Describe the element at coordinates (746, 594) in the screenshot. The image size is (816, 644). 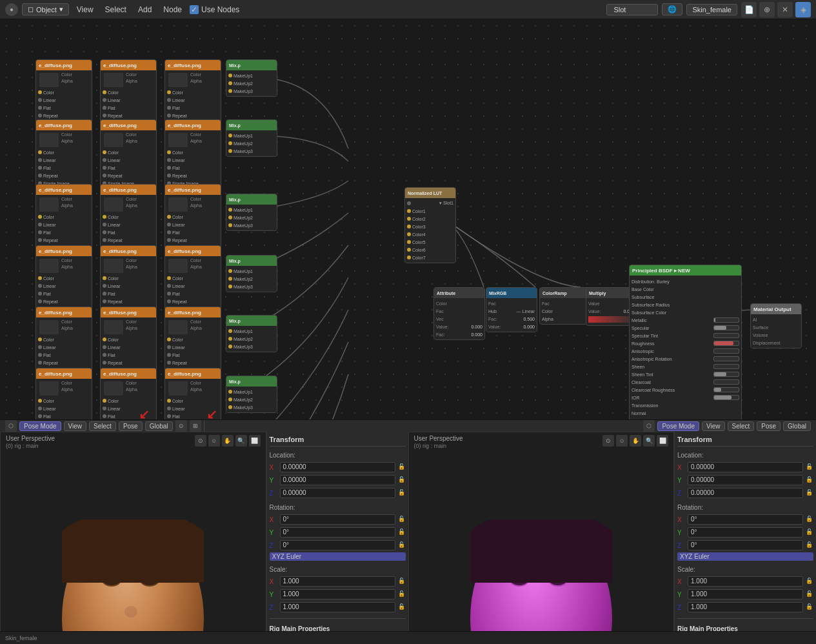
I see `scale-y-input-right: 1.000` at that location.